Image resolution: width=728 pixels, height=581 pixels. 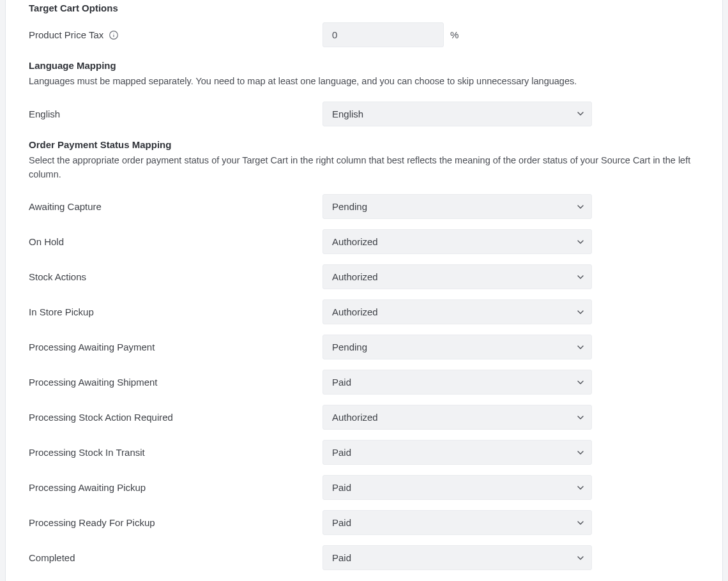 I want to click on percent-unit: %, so click(x=455, y=34).